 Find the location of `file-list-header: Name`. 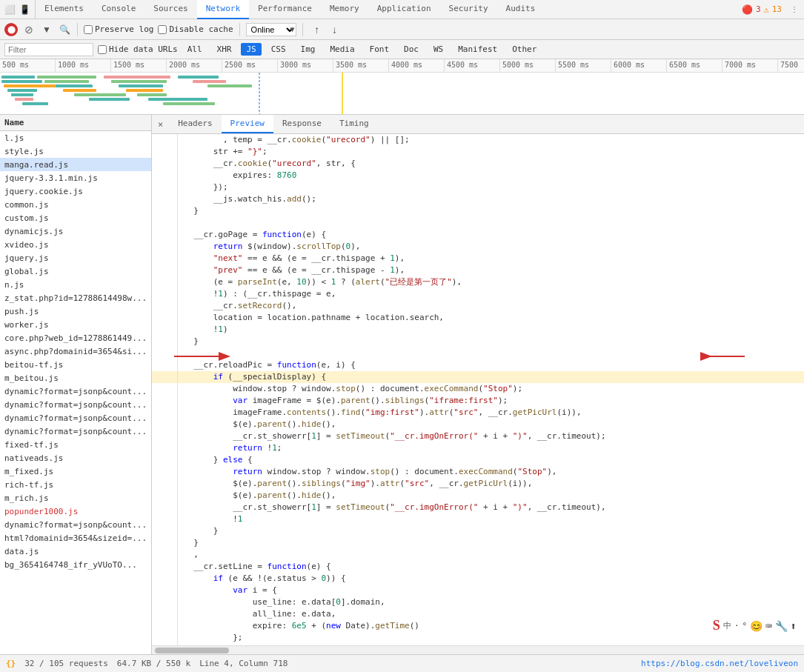

file-list-header: Name is located at coordinates (76, 123).